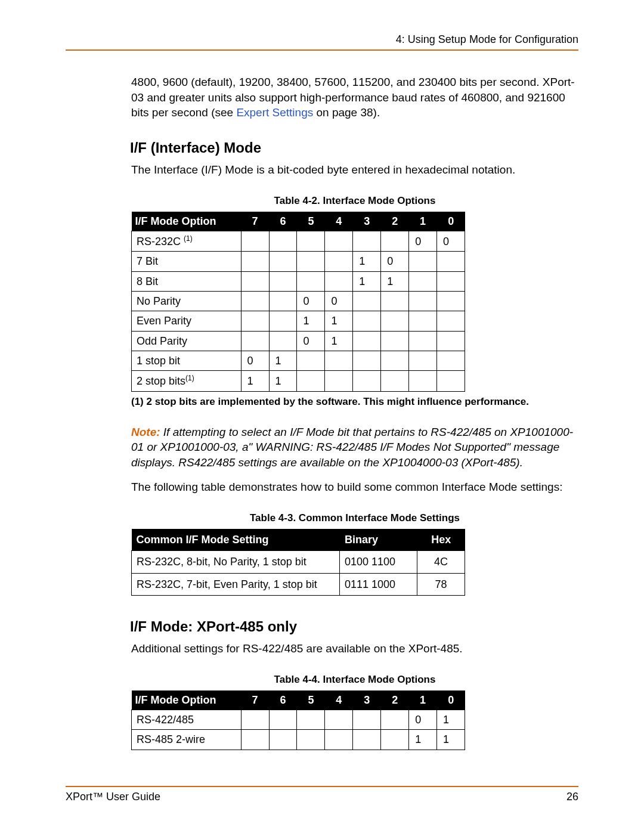 The image size is (644, 833). What do you see at coordinates (572, 797) in the screenshot?
I see `footer-page-number: 26` at bounding box center [572, 797].